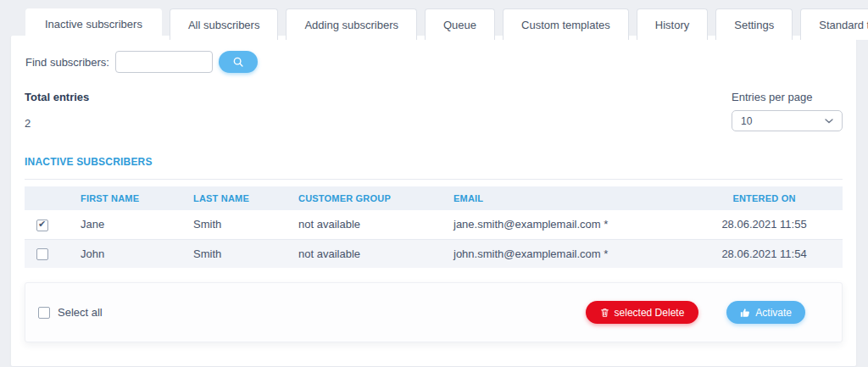  I want to click on delete-selected-label: selected Delete, so click(649, 313).